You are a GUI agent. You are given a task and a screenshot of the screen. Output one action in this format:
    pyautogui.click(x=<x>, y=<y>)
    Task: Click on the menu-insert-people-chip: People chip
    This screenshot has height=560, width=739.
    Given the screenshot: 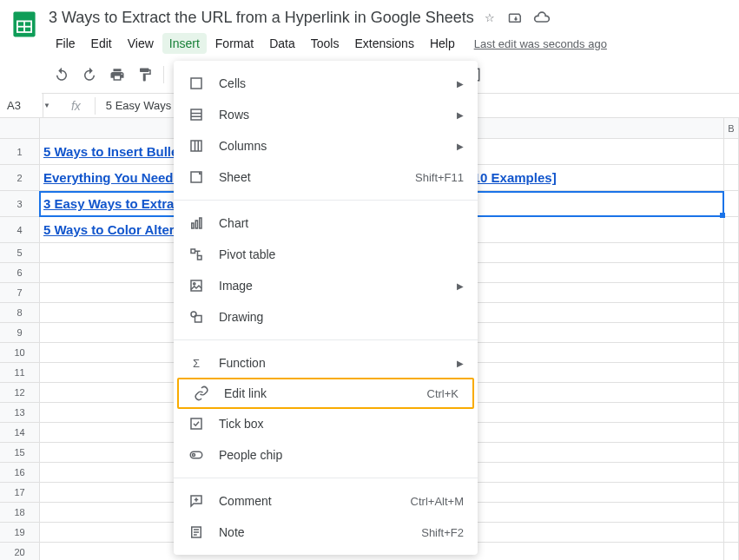 What is the action you would take?
    pyautogui.click(x=326, y=455)
    